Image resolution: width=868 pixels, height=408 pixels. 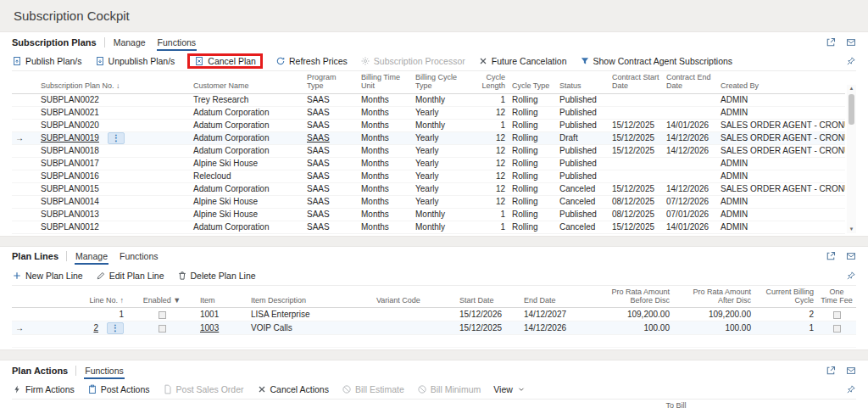 What do you see at coordinates (712, 404) in the screenshot?
I see `column-header-gross-amount: Gross Amount` at bounding box center [712, 404].